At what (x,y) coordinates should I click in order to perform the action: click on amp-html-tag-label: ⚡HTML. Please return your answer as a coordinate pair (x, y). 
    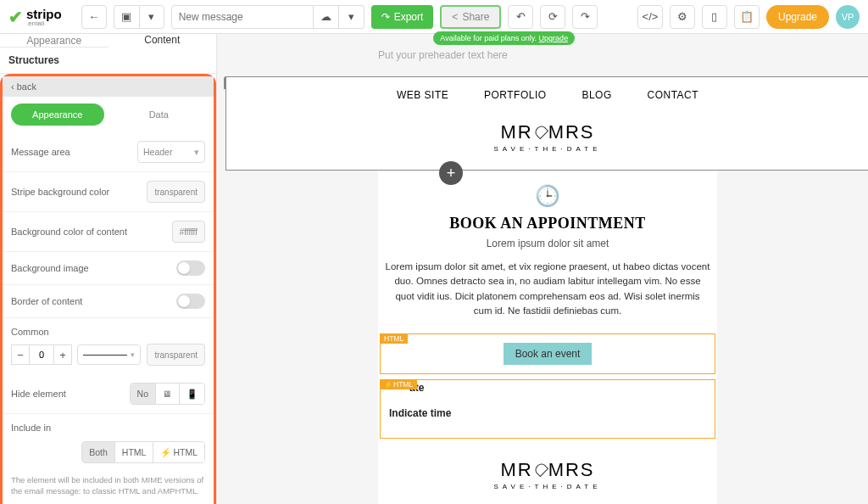
    Looking at the image, I should click on (398, 384).